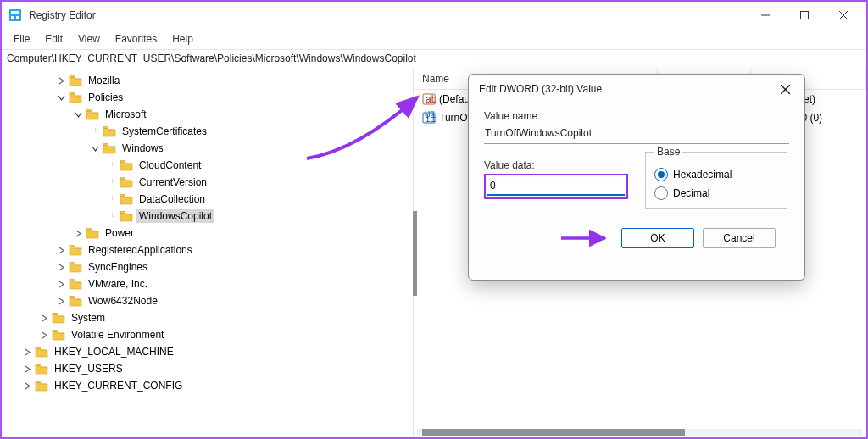 The height and width of the screenshot is (439, 868). I want to click on radio-icon, so click(661, 193).